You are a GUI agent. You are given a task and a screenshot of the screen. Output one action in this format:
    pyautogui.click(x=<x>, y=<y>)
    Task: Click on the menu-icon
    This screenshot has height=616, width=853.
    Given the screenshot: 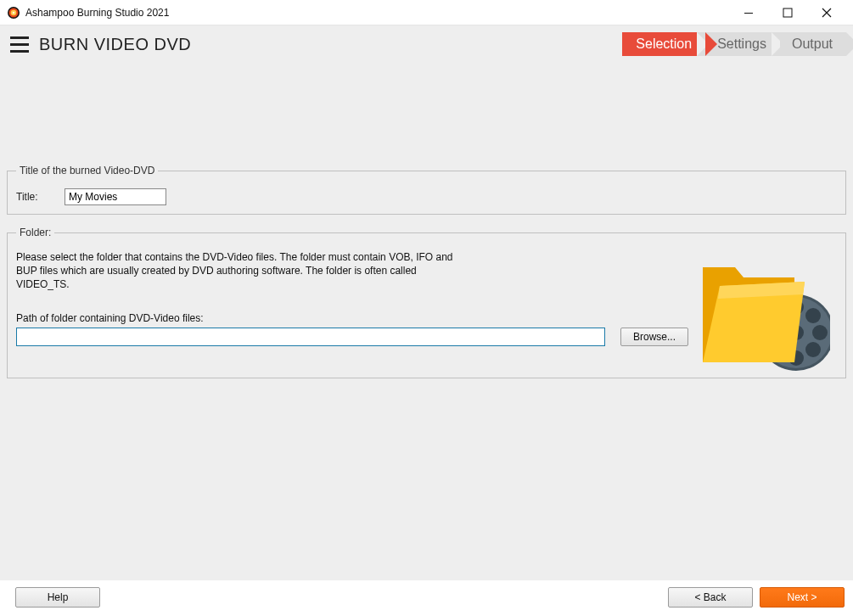 What is the action you would take?
    pyautogui.click(x=20, y=44)
    